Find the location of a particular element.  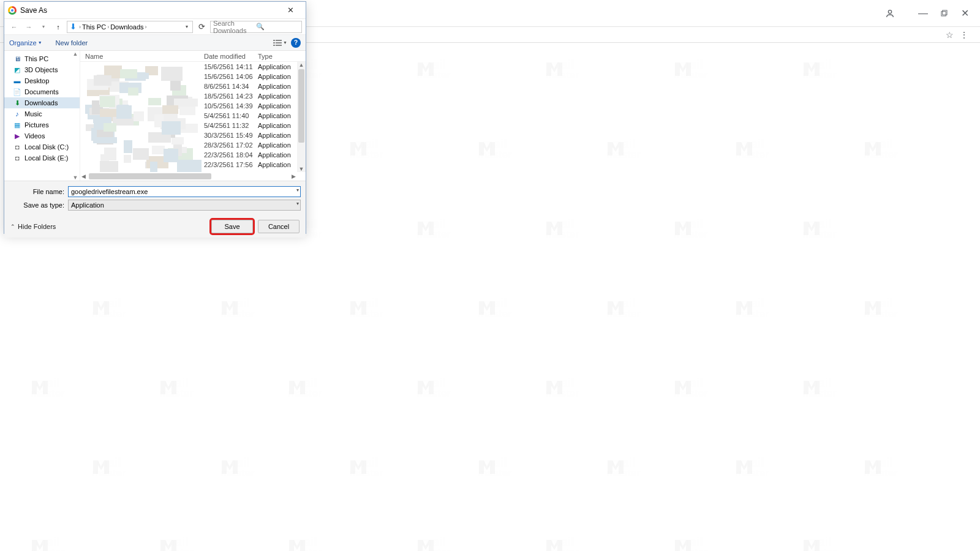

nav-history-button: ▾ is located at coordinates (43, 27).